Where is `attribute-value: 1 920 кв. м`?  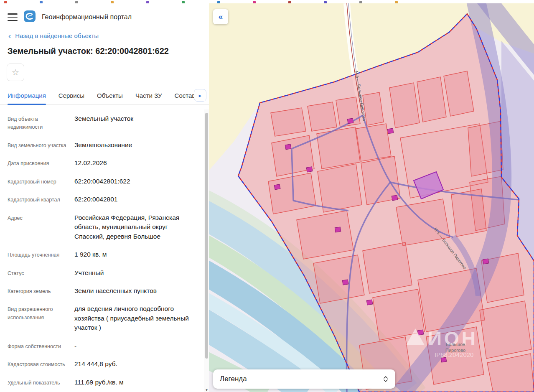
attribute-value: 1 920 кв. м is located at coordinates (136, 255).